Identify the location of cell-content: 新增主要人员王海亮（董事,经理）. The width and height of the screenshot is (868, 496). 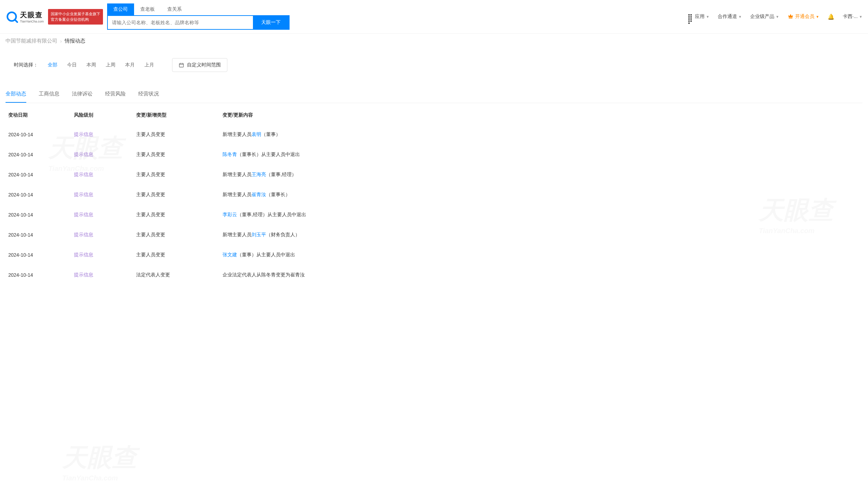
(541, 175).